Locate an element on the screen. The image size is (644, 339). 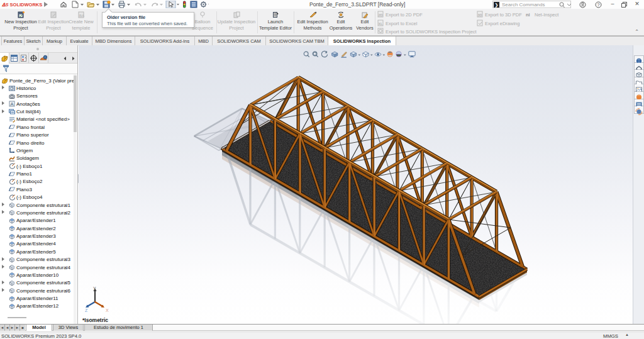
svg-text: XL is located at coordinates (381, 24).